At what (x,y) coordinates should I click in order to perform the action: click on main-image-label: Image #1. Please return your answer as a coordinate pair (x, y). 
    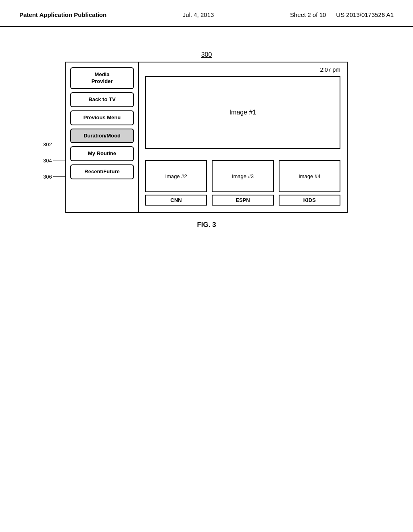
    Looking at the image, I should click on (243, 112).